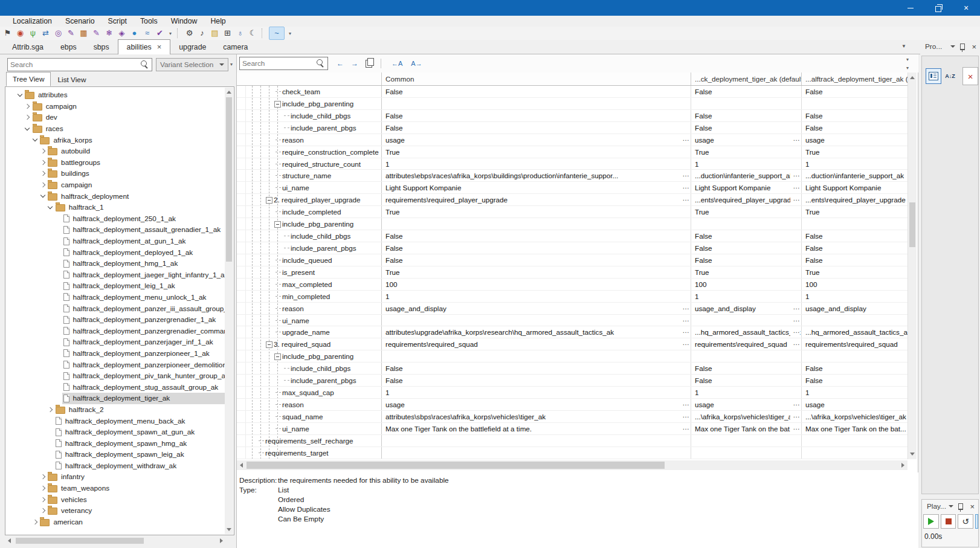 The width and height of the screenshot is (980, 548). Describe the element at coordinates (115, 276) in the screenshot. I see `tree-item: halftrack_deployment_jaeger_light_infant…` at that location.